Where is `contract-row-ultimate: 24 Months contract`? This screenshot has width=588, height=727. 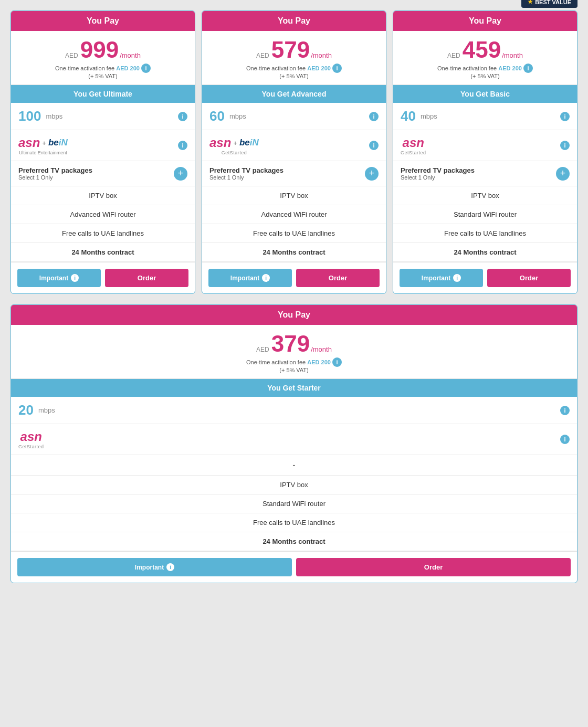 contract-row-ultimate: 24 Months contract is located at coordinates (103, 252).